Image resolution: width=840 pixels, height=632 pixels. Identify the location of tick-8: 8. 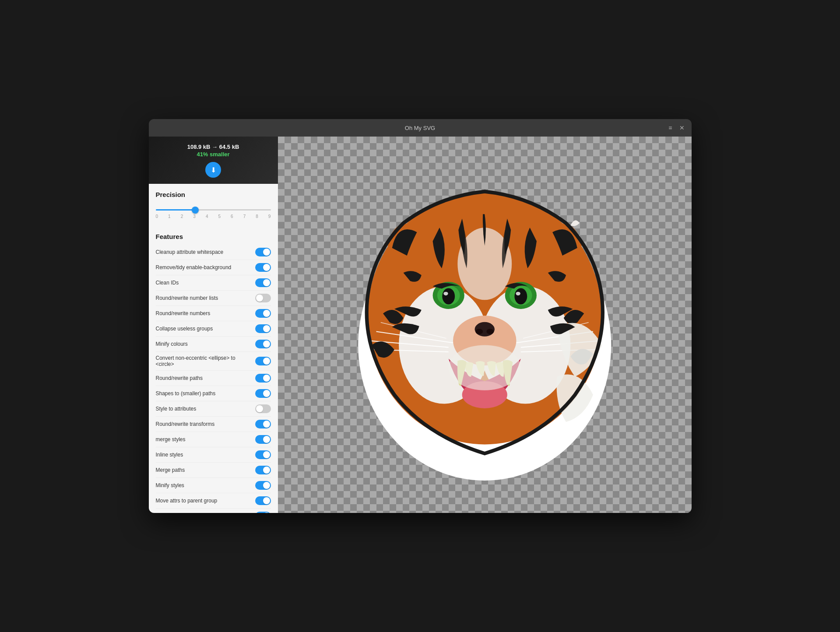
(257, 216).